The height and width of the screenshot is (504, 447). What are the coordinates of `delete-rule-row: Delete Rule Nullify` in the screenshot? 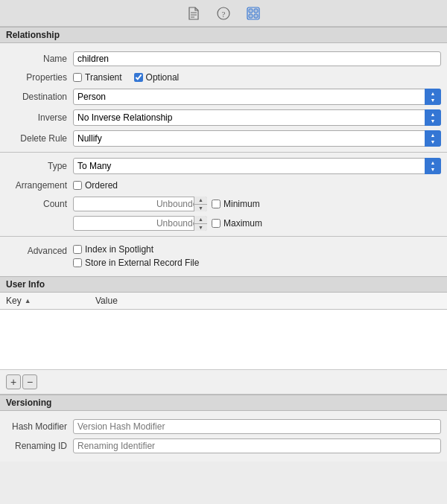 It's located at (224, 138).